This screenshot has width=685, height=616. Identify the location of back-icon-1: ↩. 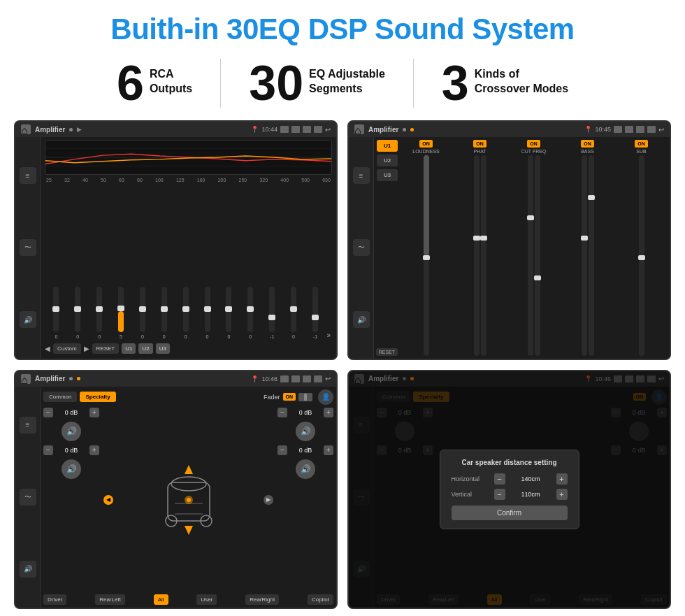
(328, 130).